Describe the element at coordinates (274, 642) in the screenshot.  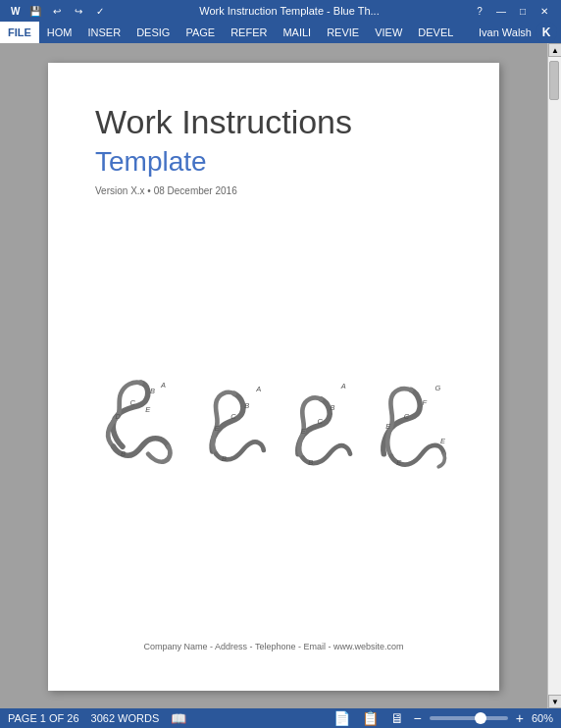
I see `page-footer: Company Name - Address - Telephone - Ema…` at that location.